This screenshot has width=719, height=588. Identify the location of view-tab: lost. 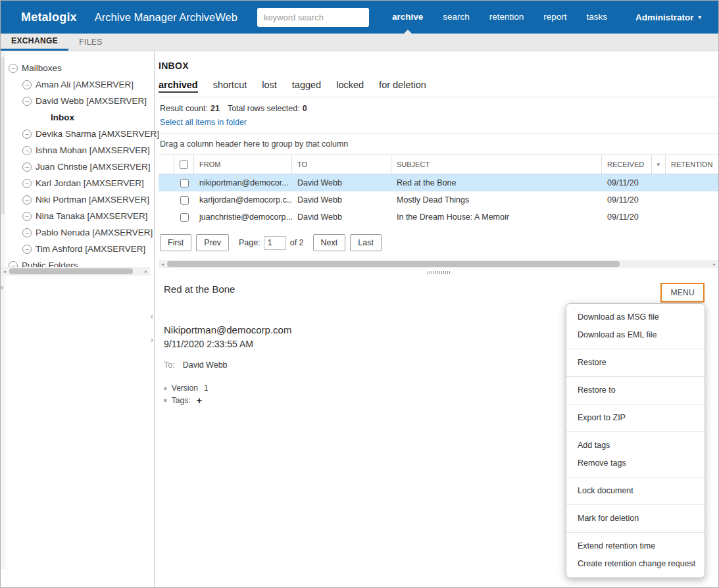
(270, 88).